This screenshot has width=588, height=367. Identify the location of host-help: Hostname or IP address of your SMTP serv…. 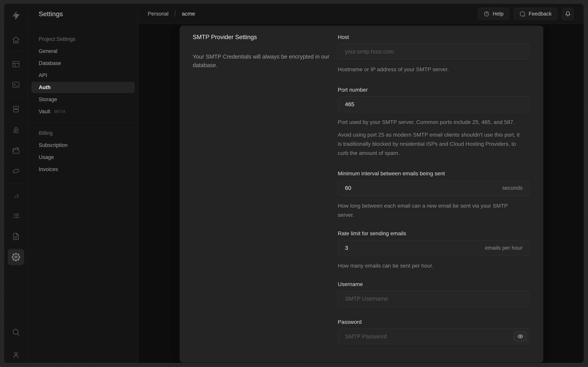
(430, 69).